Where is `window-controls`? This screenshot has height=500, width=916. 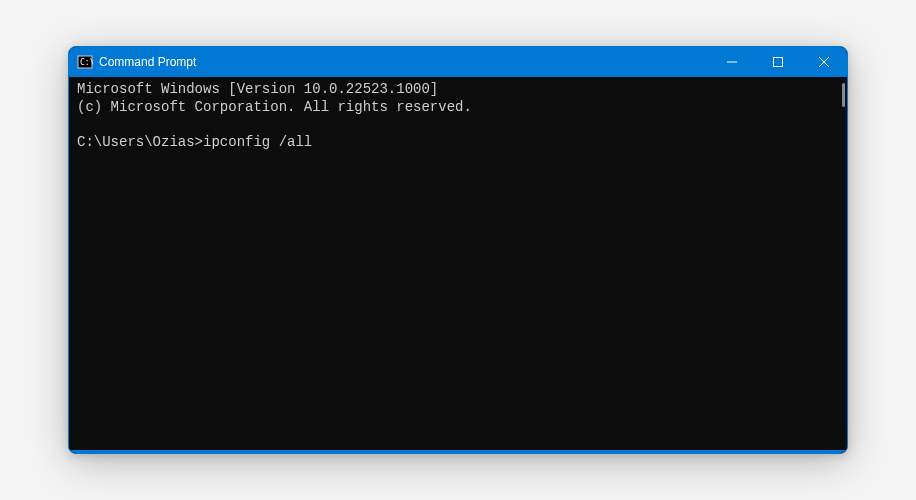
window-controls is located at coordinates (778, 62).